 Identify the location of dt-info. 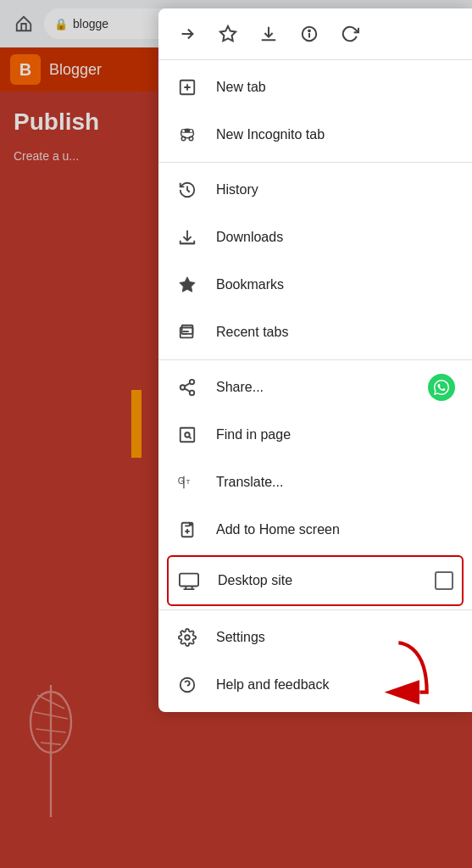
(309, 34).